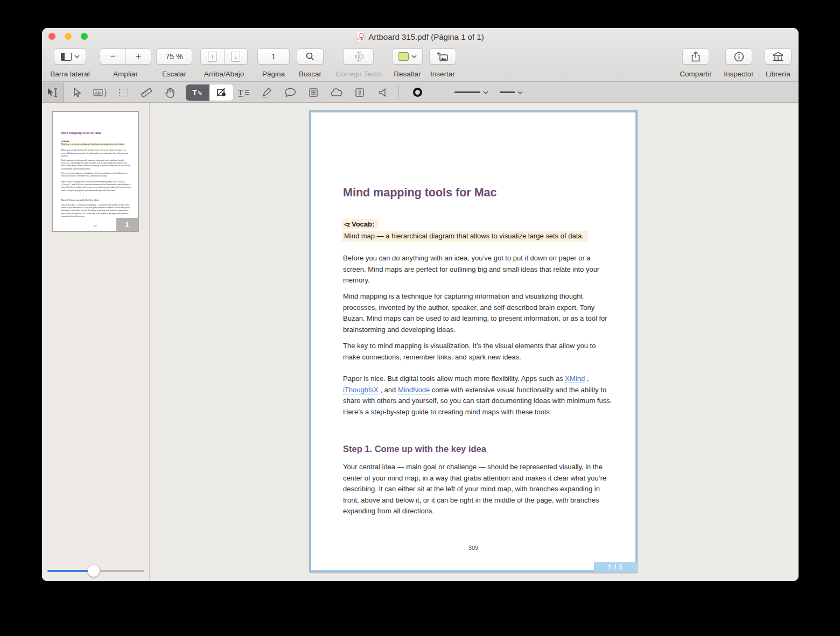 This screenshot has height=636, width=840. What do you see at coordinates (615, 567) in the screenshot?
I see `page-count-overlay: 1 / 1` at bounding box center [615, 567].